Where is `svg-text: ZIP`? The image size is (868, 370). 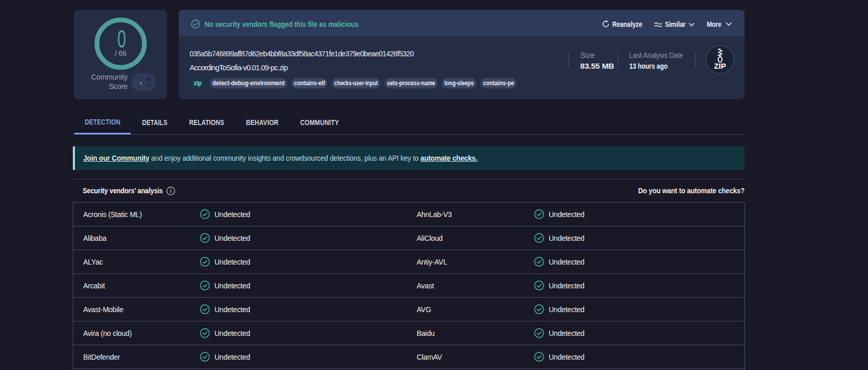 svg-text: ZIP is located at coordinates (720, 66).